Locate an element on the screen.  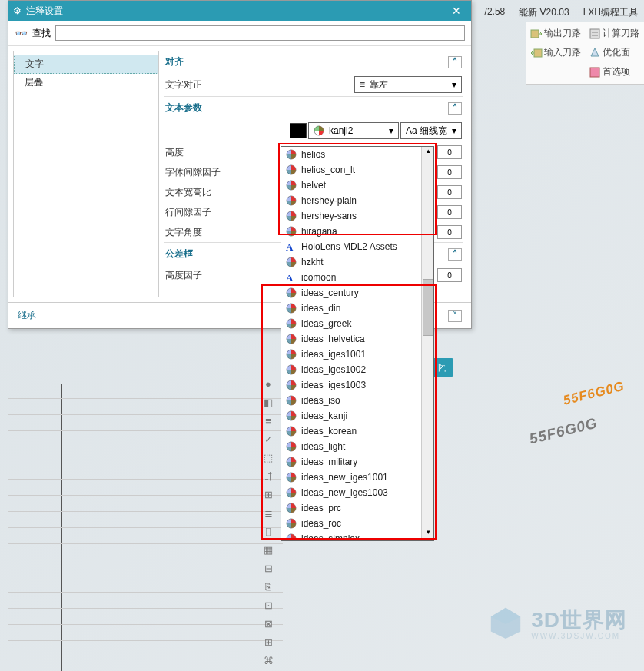
tool-icon: ✓ is located at coordinates (268, 440).